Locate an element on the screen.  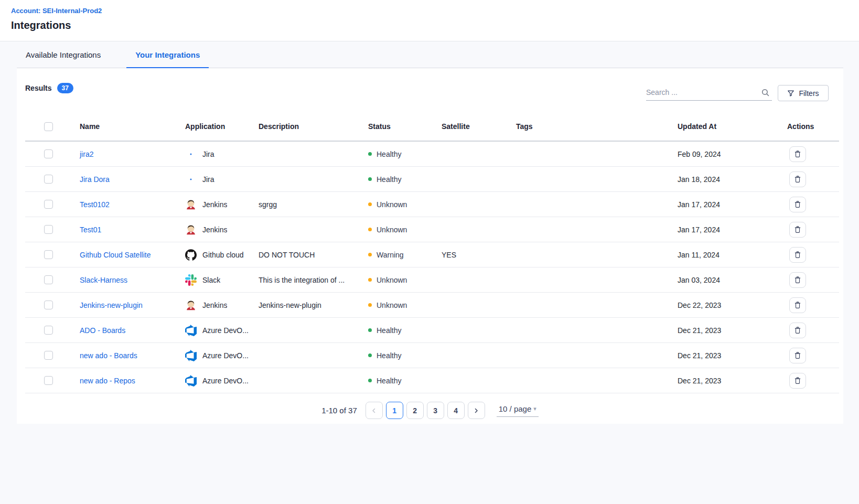
updated-at-cell: Dec 21, 2023 is located at coordinates (732, 330).